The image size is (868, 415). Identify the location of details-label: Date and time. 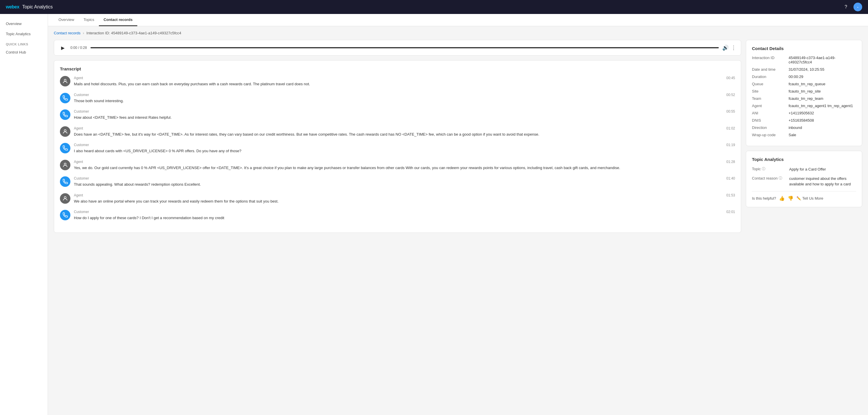
(768, 69).